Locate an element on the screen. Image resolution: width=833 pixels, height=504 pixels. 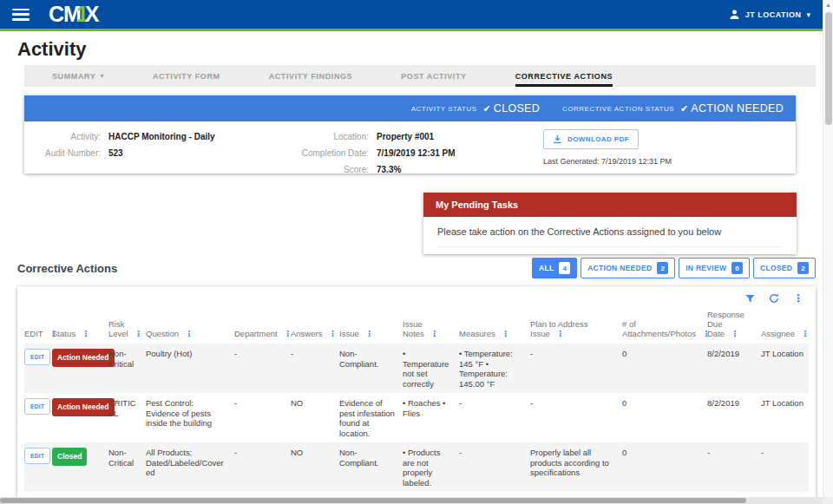
score-label: Score: is located at coordinates (314, 170).